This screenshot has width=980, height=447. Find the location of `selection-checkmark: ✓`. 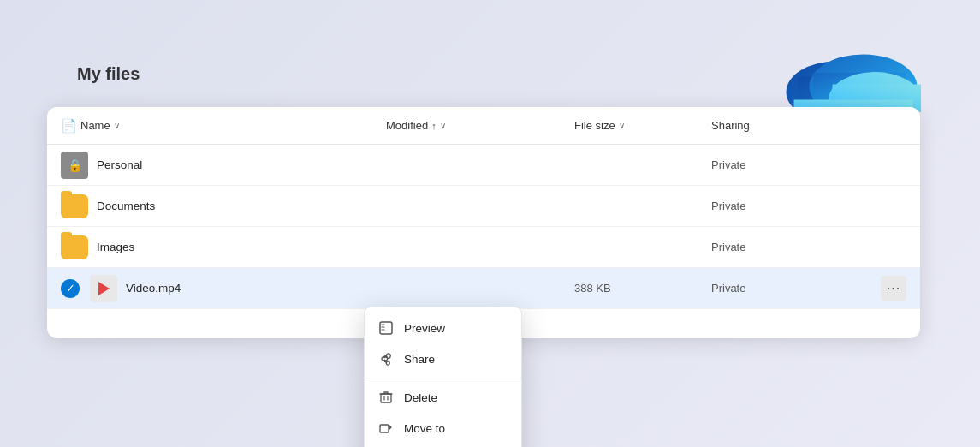

selection-checkmark: ✓ is located at coordinates (70, 289).